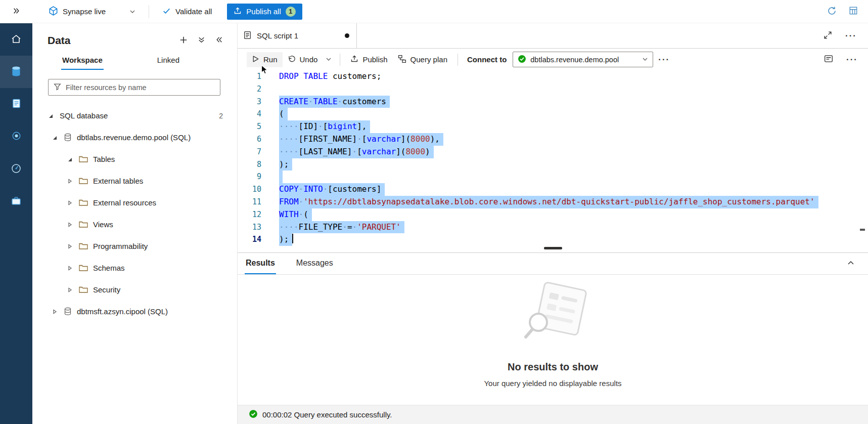  What do you see at coordinates (553, 89) in the screenshot?
I see `code-line-2: 2` at bounding box center [553, 89].